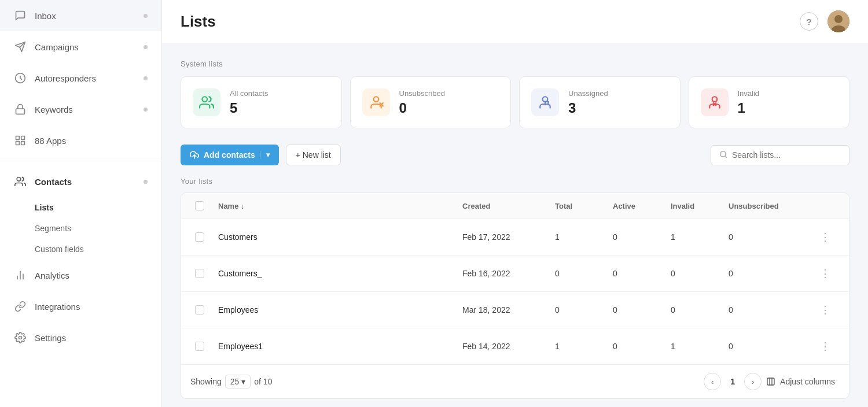  Describe the element at coordinates (81, 140) in the screenshot. I see `sidebar-item-apps: 88 Apps` at that location.